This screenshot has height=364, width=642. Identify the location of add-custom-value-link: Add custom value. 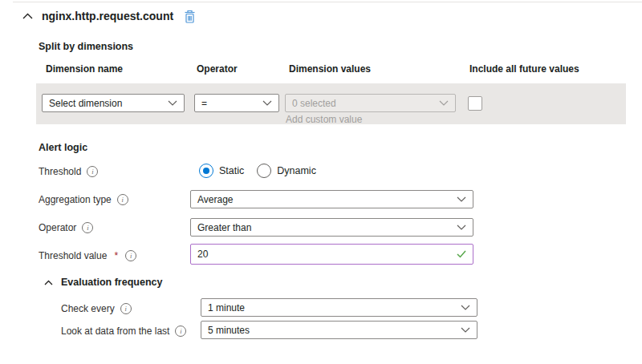
(324, 119).